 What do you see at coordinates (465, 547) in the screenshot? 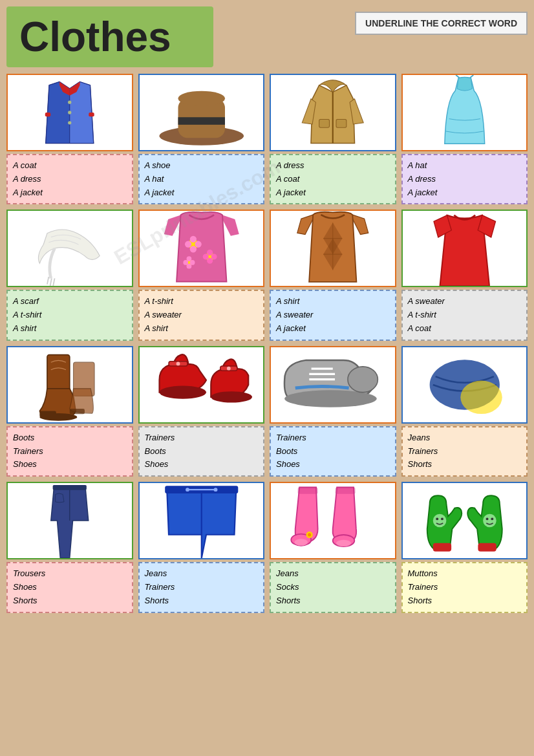
I see `card-pair-mittens: MuttonsTrainersShorts` at bounding box center [465, 547].